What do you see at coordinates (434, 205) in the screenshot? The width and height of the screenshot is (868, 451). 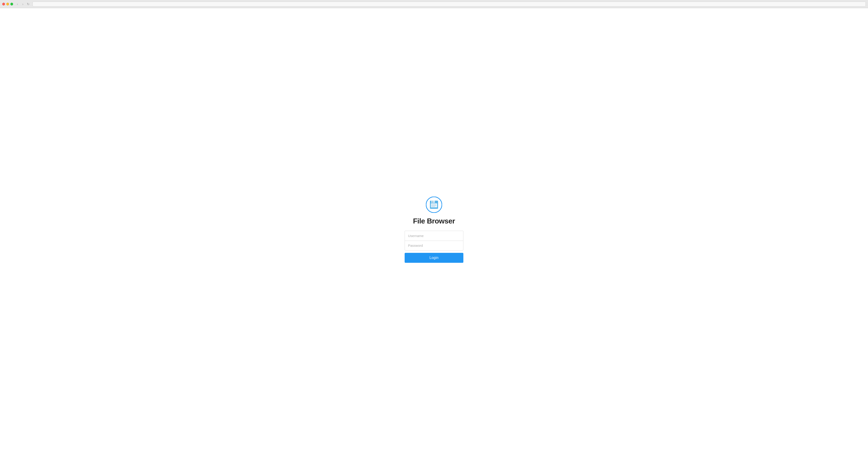 I see `filebrowser-icon` at bounding box center [434, 205].